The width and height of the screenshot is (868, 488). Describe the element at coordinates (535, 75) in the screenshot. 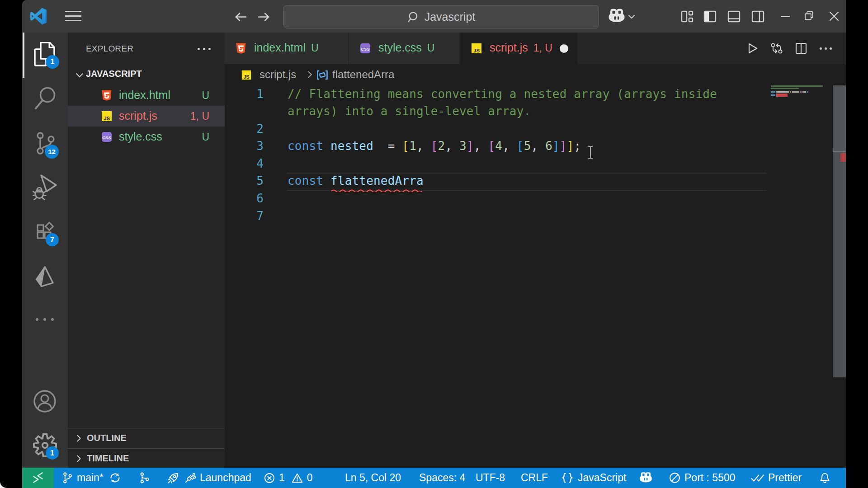

I see `breadcrumb: JS script.js flattenedArra` at that location.